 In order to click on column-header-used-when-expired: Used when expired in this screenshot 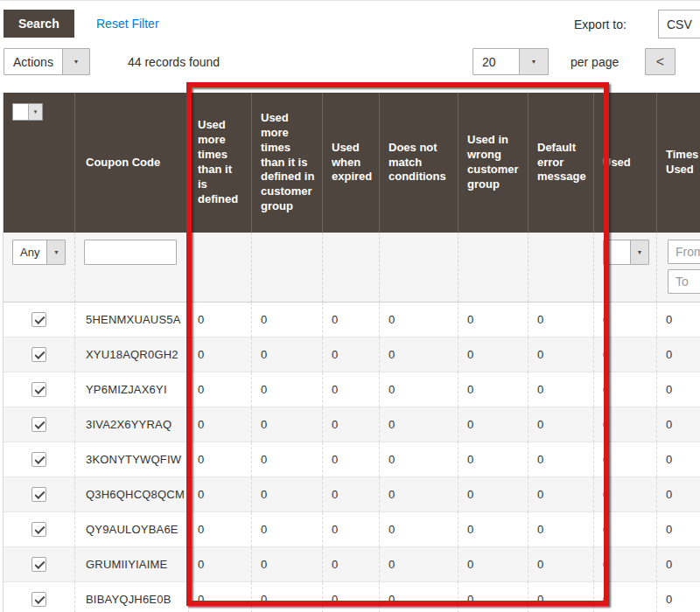, I will do `click(352, 163)`.